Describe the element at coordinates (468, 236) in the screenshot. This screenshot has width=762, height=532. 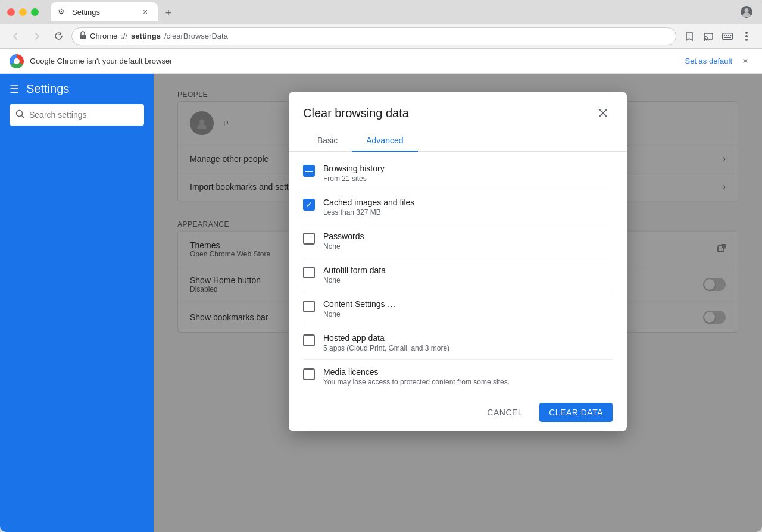
I see `passwords-label: Passwords` at that location.